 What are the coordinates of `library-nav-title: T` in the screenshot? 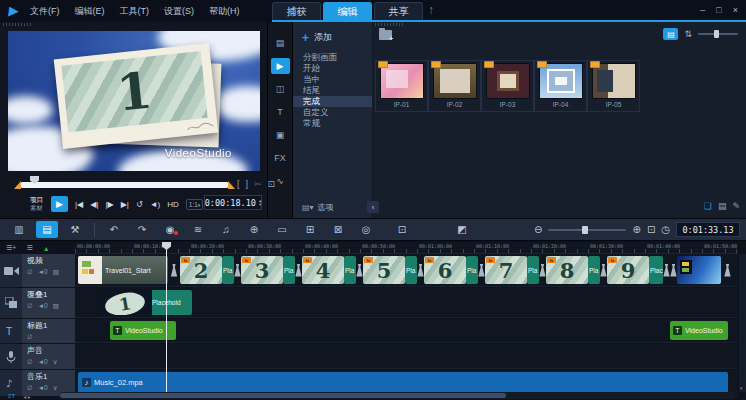 It's located at (280, 112).